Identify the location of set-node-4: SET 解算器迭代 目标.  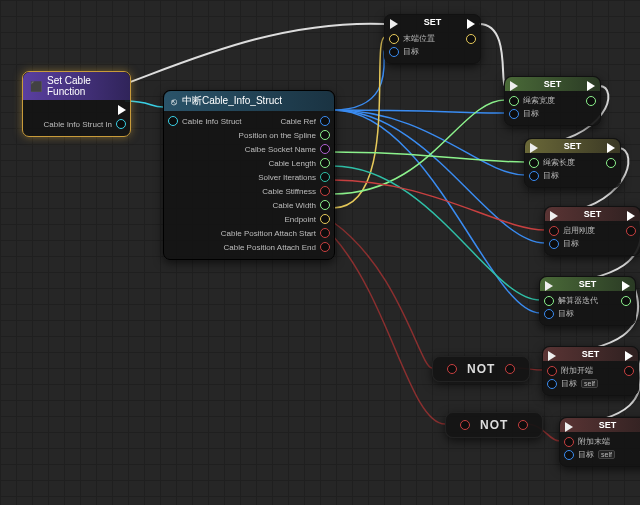
(588, 301).